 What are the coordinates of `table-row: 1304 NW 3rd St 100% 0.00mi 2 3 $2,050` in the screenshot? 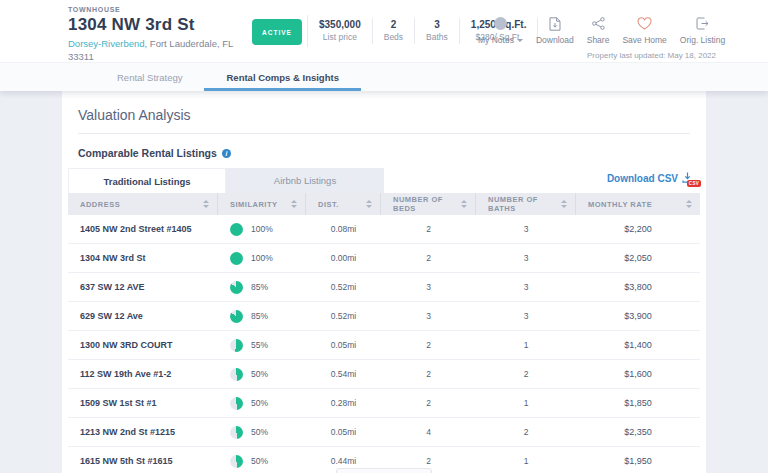 It's located at (384, 258).